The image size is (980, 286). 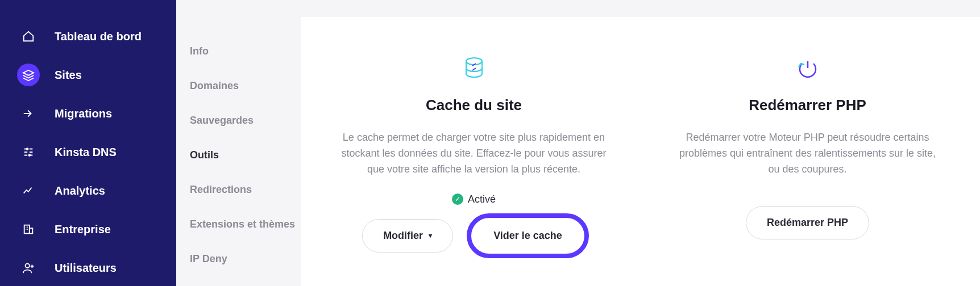 What do you see at coordinates (474, 106) in the screenshot?
I see `card-title-cache: Cache du site` at bounding box center [474, 106].